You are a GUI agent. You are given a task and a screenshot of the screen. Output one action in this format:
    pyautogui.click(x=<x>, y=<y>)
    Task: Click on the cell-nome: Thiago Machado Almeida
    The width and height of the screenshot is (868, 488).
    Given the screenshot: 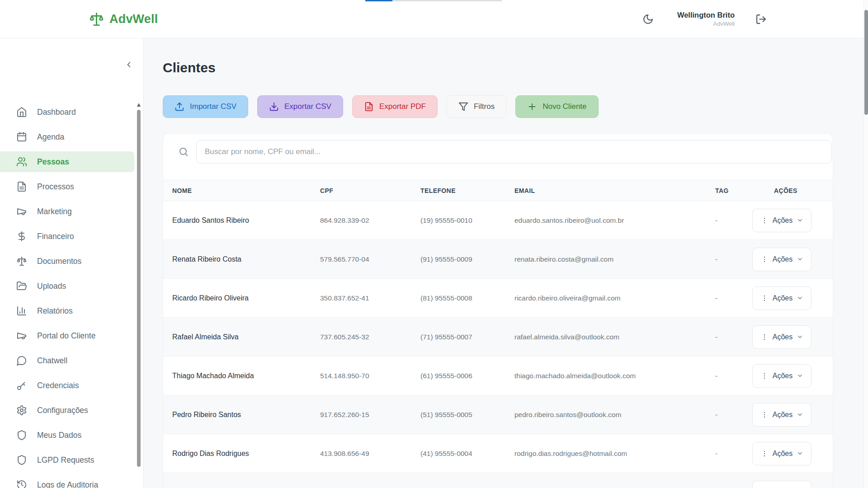 What is the action you would take?
    pyautogui.click(x=246, y=376)
    